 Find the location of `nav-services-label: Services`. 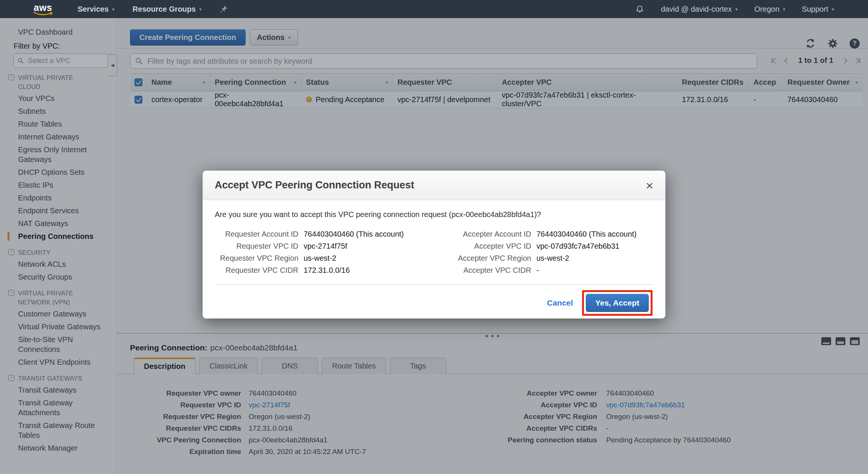

nav-services-label: Services is located at coordinates (93, 9).